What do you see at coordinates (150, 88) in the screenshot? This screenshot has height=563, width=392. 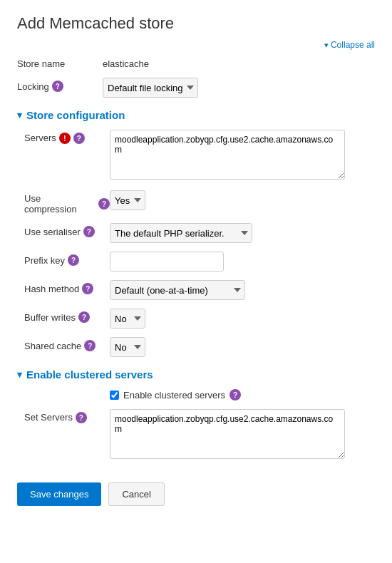 I see `locking-select: Default file locking` at bounding box center [150, 88].